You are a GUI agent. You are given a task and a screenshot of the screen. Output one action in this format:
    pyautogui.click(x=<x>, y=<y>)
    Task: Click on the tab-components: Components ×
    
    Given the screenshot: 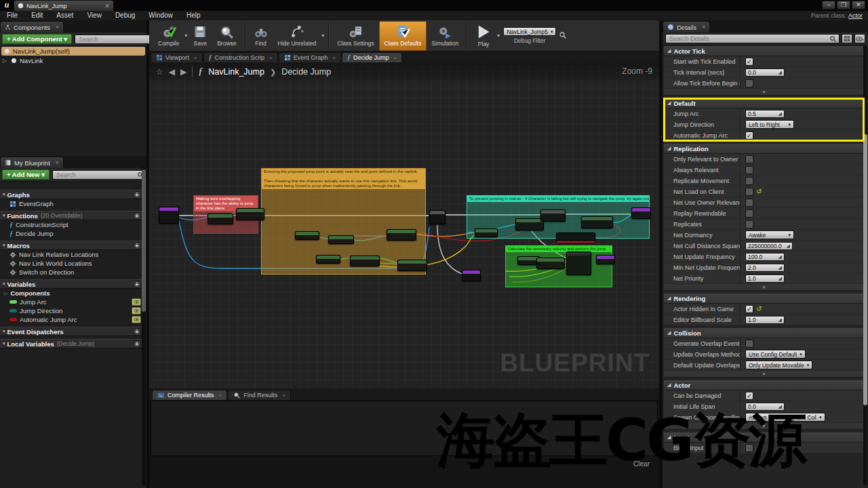 What is the action you would take?
    pyautogui.click(x=32, y=27)
    